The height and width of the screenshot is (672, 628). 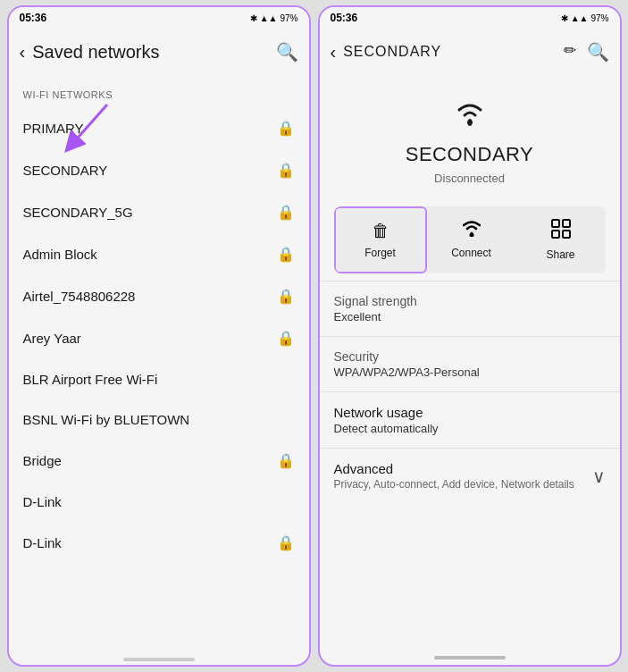 I want to click on left-page-title: Saved networks, so click(x=96, y=52).